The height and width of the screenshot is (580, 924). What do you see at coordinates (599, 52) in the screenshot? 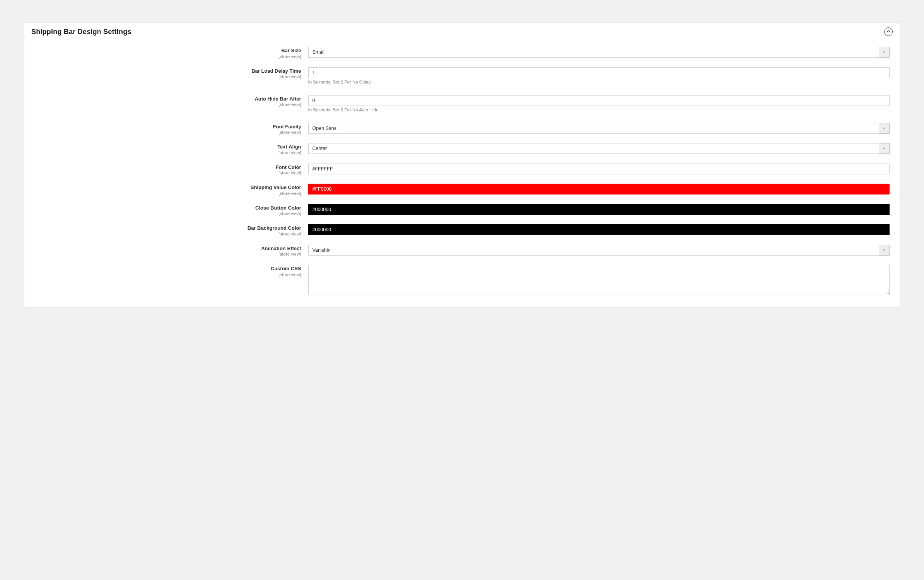
I see `field-input-col: Small` at bounding box center [599, 52].